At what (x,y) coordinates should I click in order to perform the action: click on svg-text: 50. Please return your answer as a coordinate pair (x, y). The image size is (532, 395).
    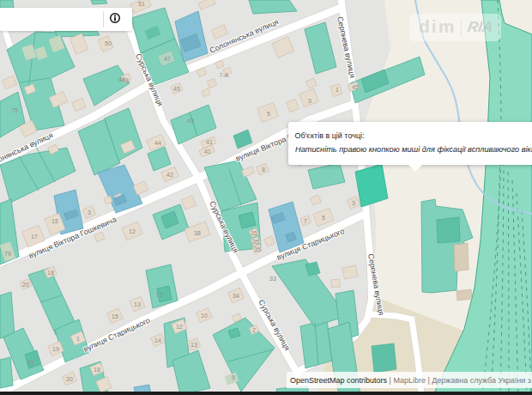
    Looking at the image, I should click on (108, 43).